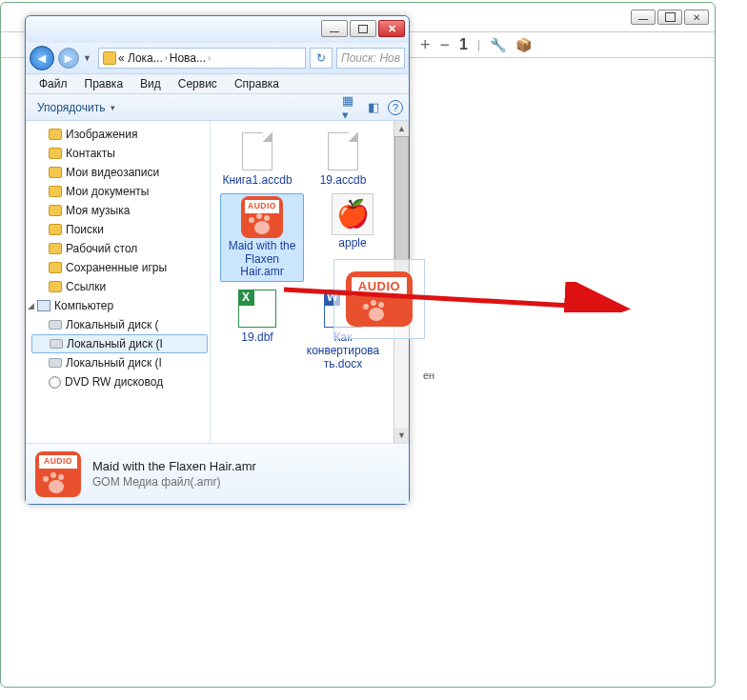 The width and height of the screenshot is (747, 700). What do you see at coordinates (55, 383) in the screenshot?
I see `dvd-icon` at bounding box center [55, 383].